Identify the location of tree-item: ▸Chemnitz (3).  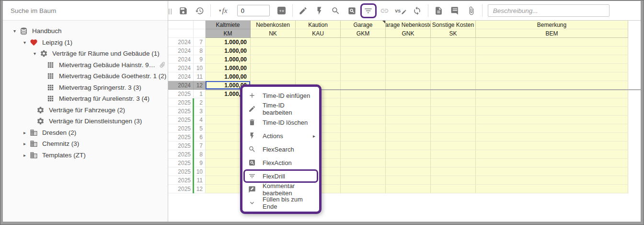
(85, 144).